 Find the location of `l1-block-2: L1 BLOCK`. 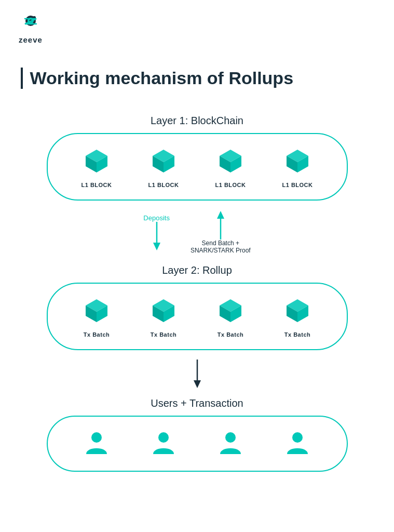

l1-block-2: L1 BLOCK is located at coordinates (164, 167).